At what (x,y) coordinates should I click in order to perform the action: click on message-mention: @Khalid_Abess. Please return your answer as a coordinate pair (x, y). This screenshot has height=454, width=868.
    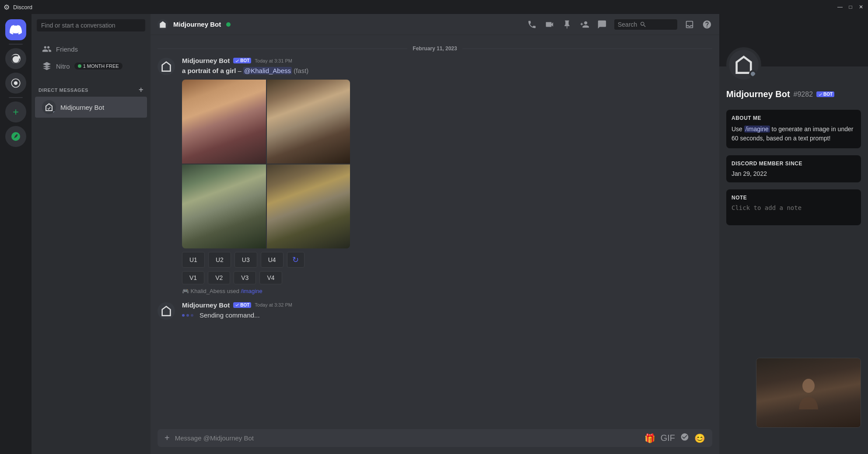
    Looking at the image, I should click on (268, 71).